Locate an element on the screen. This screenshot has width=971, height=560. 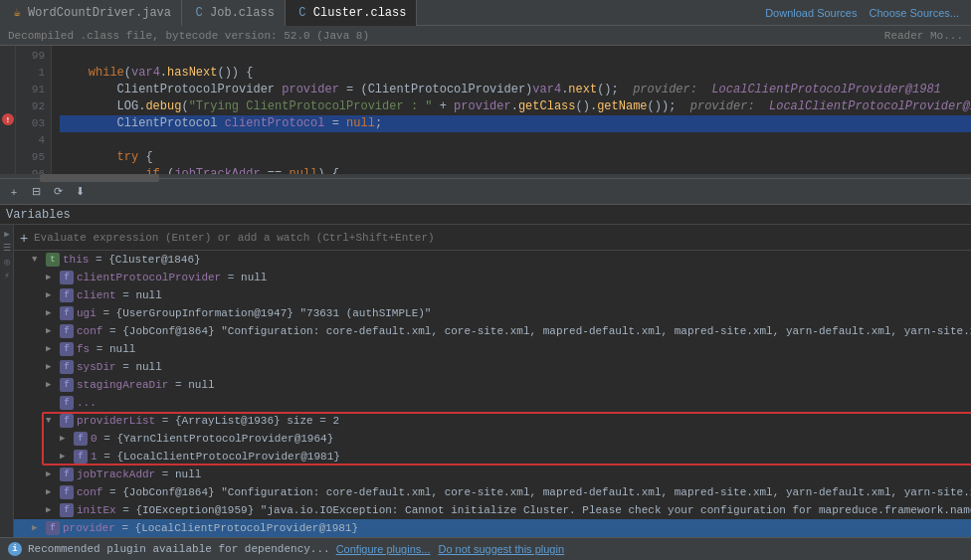
field-icon-2: f is located at coordinates (67, 295).